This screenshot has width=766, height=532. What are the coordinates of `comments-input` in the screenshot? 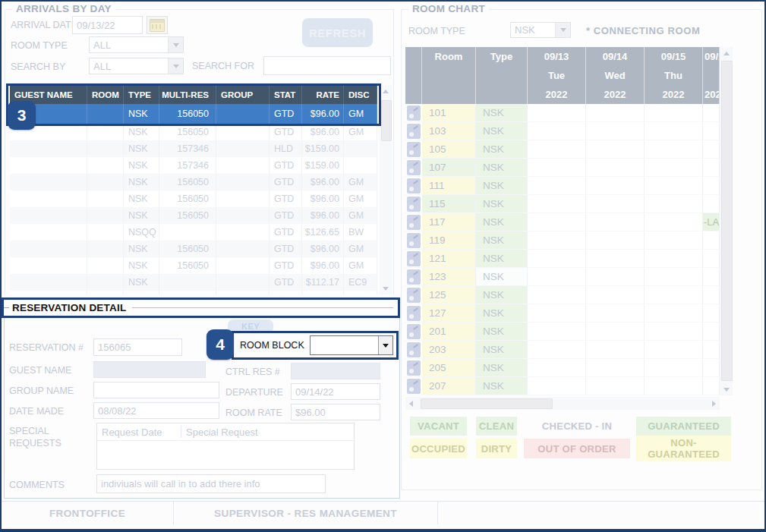 It's located at (211, 484).